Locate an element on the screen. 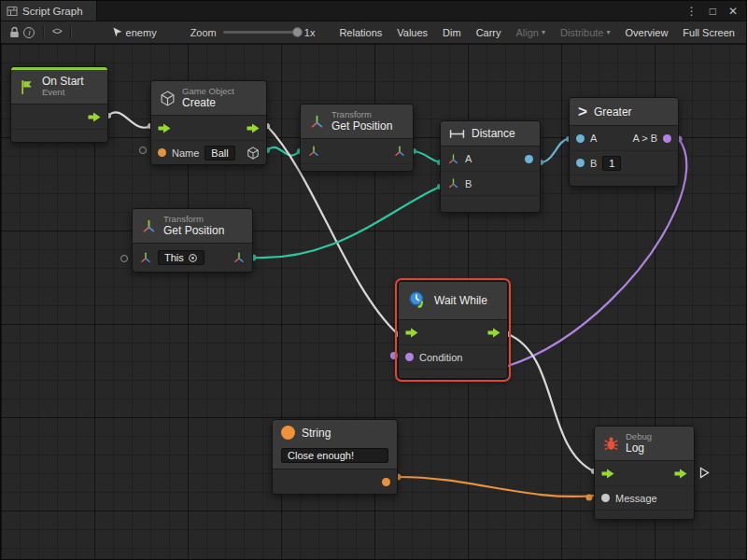 The height and width of the screenshot is (560, 747). zoom-control: Zoom 1x is located at coordinates (253, 33).